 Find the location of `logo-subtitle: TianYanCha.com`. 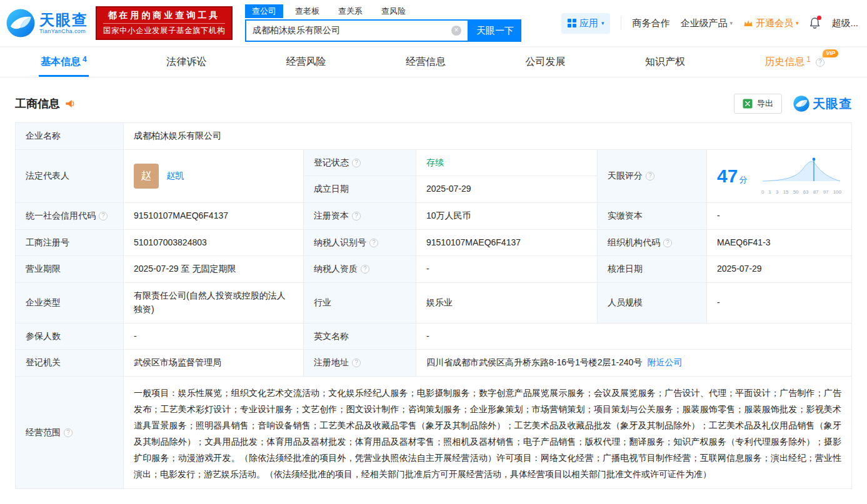

logo-subtitle: TianYanCha.com is located at coordinates (64, 31).